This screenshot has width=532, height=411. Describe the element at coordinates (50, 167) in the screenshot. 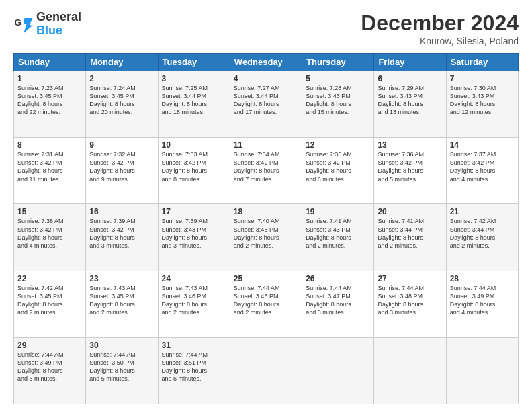

I see `day-info: Sunrise: 7:31 AM Sunset: 3:42 PM Dayligh…` at that location.